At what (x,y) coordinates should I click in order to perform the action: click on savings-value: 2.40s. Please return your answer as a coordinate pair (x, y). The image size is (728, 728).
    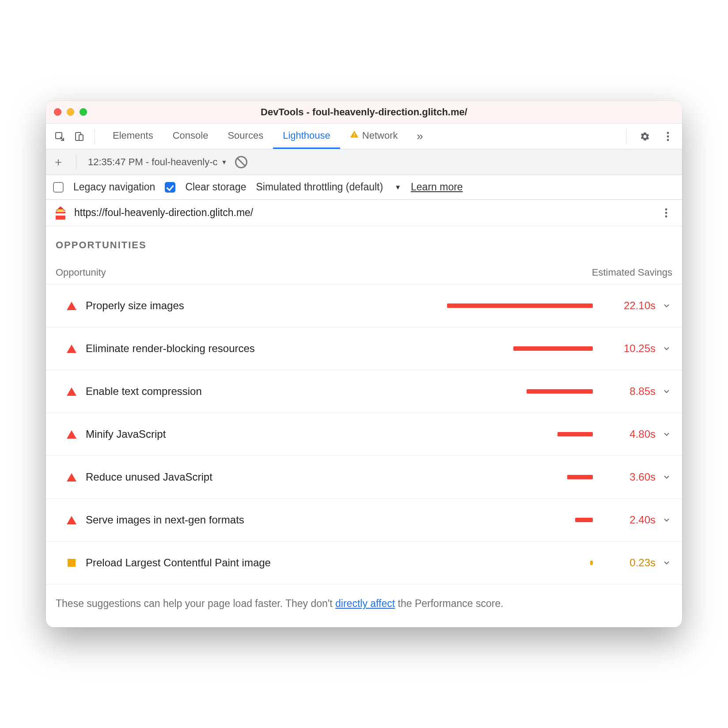
    Looking at the image, I should click on (629, 520).